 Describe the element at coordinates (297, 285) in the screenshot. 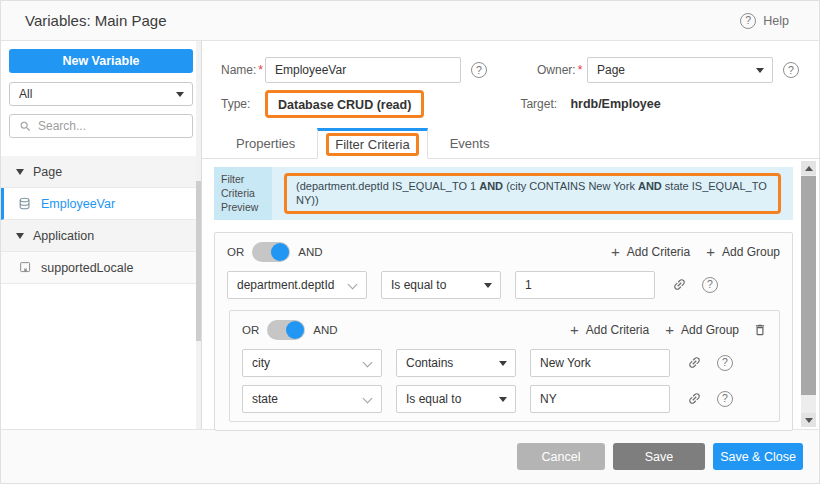

I see `field-select: department.deptId` at that location.